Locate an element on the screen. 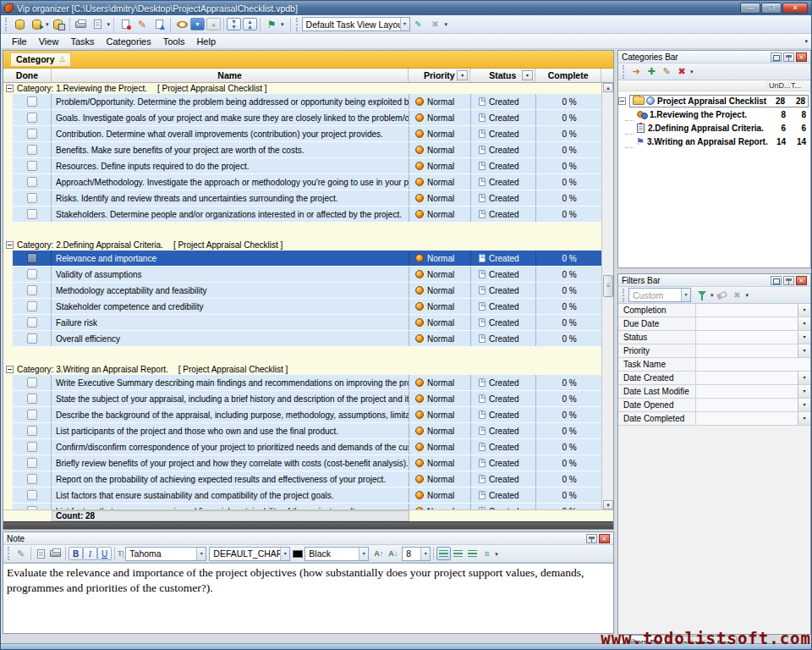 This screenshot has height=650, width=812. remove-filter-button: ✖ is located at coordinates (738, 295).